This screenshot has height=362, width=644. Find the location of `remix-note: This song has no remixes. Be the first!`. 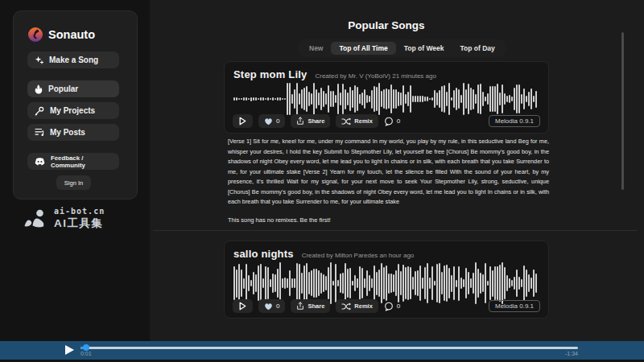

remix-note: This song has no remixes. Be the first! is located at coordinates (279, 220).